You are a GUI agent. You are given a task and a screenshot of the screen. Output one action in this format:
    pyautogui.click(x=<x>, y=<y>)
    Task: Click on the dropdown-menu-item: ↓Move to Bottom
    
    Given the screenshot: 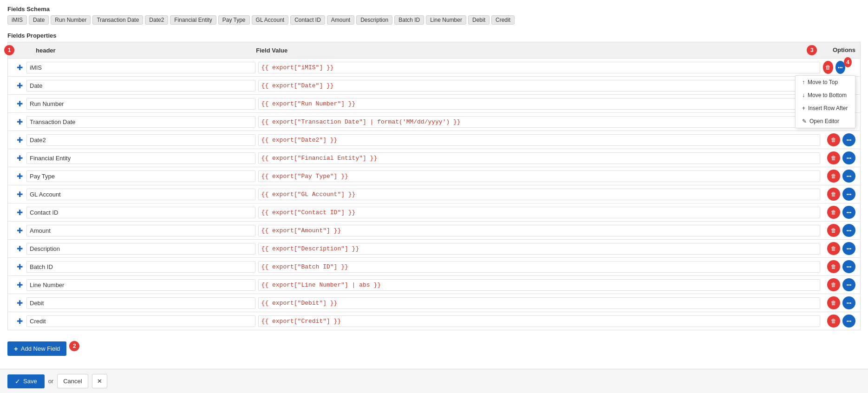 What is the action you would take?
    pyautogui.click(x=825, y=95)
    